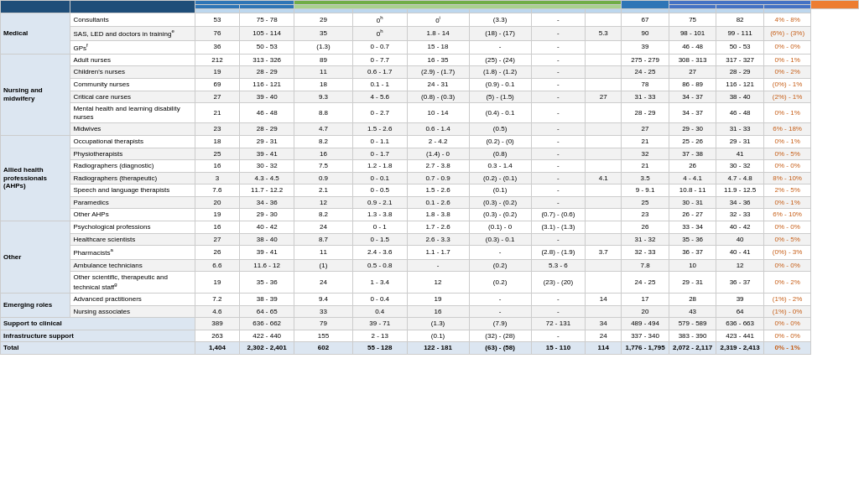  I want to click on data-cell-demand: 50 - 53, so click(267, 47).